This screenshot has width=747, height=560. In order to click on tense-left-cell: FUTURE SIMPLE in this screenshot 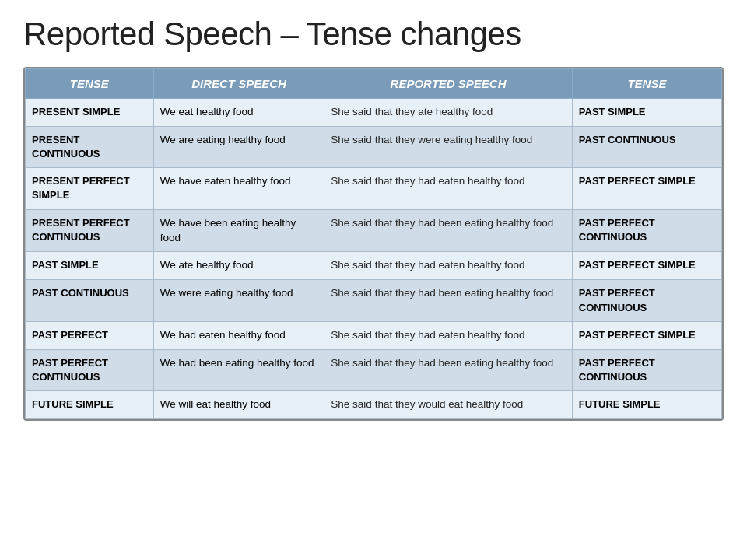, I will do `click(90, 404)`.